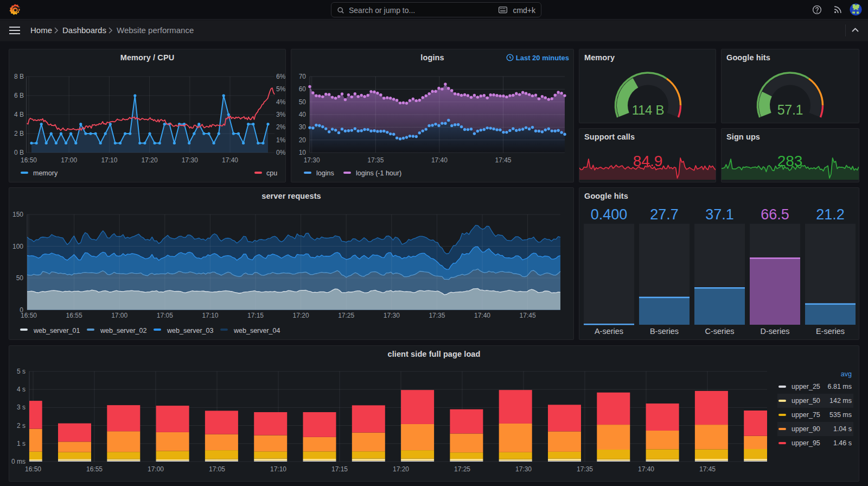 This screenshot has height=486, width=868. Describe the element at coordinates (720, 331) in the screenshot. I see `svg-text: C-series` at that location.